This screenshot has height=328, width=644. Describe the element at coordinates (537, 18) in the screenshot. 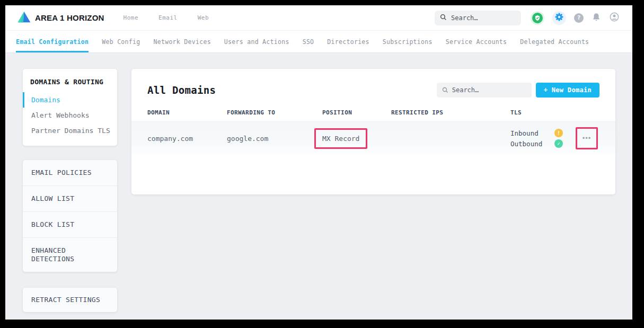

I see `protection-status-button` at that location.